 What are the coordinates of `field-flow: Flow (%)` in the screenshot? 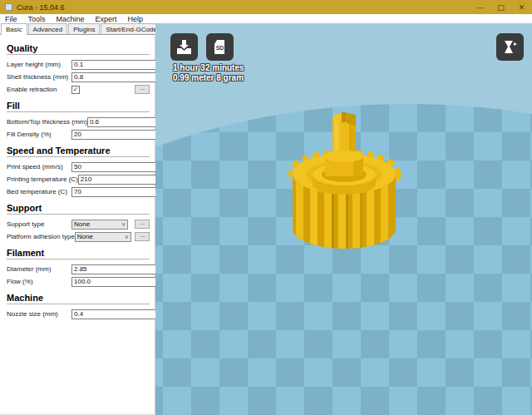 It's located at (78, 281).